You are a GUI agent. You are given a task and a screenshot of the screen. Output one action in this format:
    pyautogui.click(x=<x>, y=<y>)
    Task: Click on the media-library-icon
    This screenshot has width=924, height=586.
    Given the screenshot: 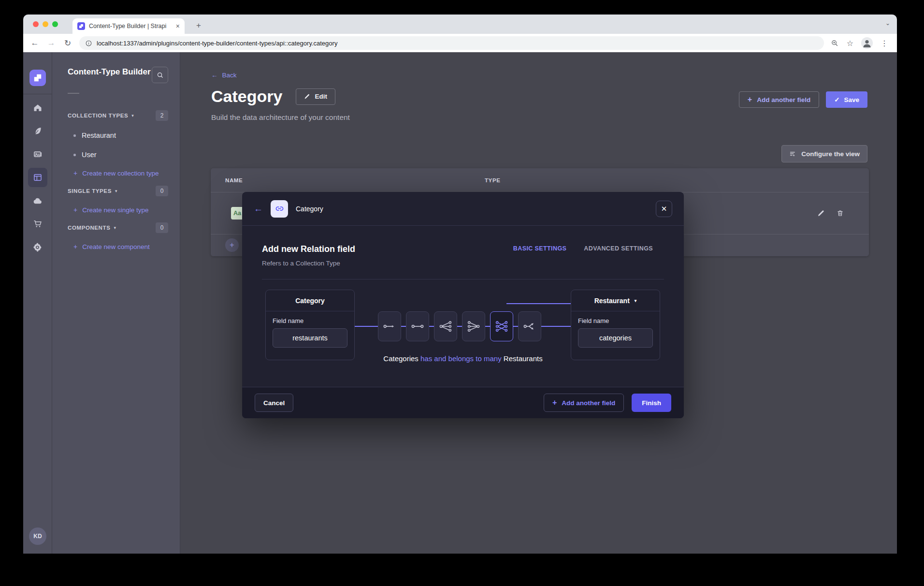 What is the action you would take?
    pyautogui.click(x=38, y=154)
    